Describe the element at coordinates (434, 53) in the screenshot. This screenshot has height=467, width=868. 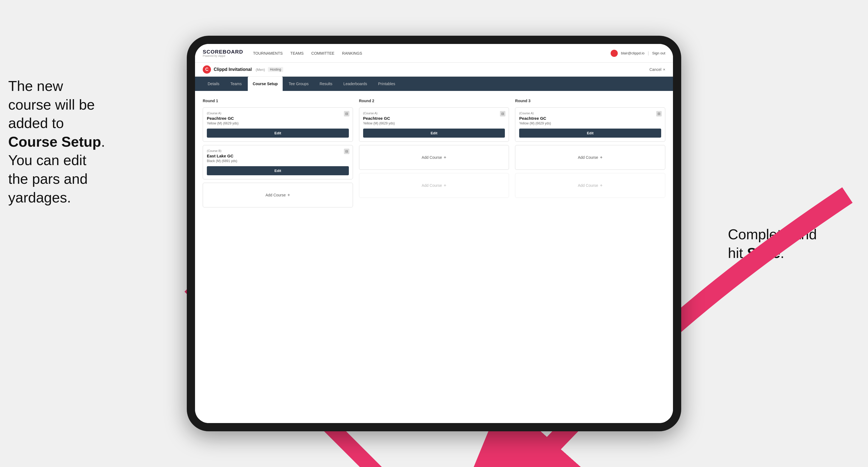
I see `top-nav: SCOREBOARD Powered by clippd TOURNAMENTS…` at that location.